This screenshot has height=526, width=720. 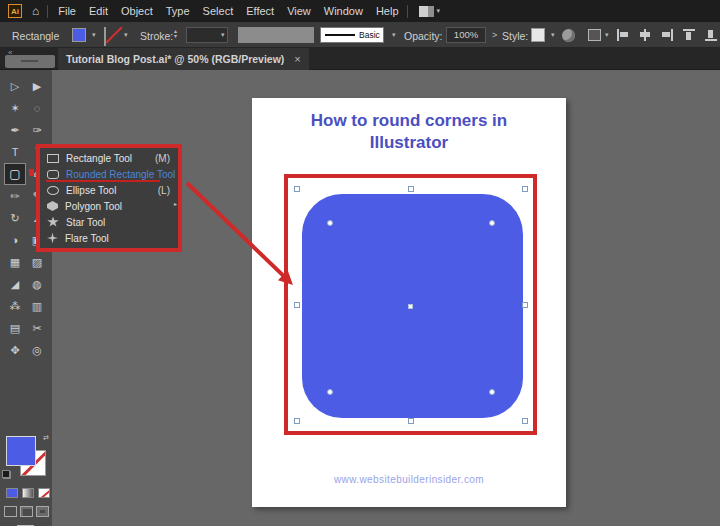 What do you see at coordinates (15, 130) in the screenshot?
I see `pen-tool: ✒` at bounding box center [15, 130].